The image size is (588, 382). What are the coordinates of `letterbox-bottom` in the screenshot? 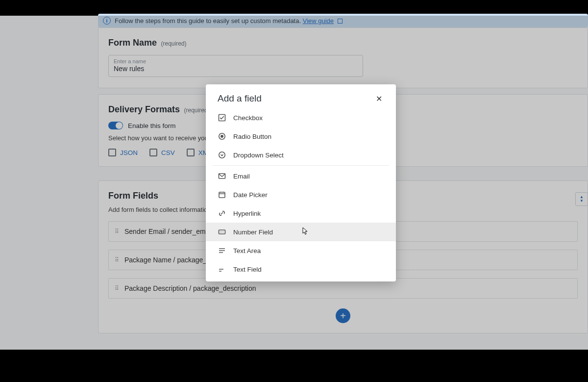 It's located at (294, 366).